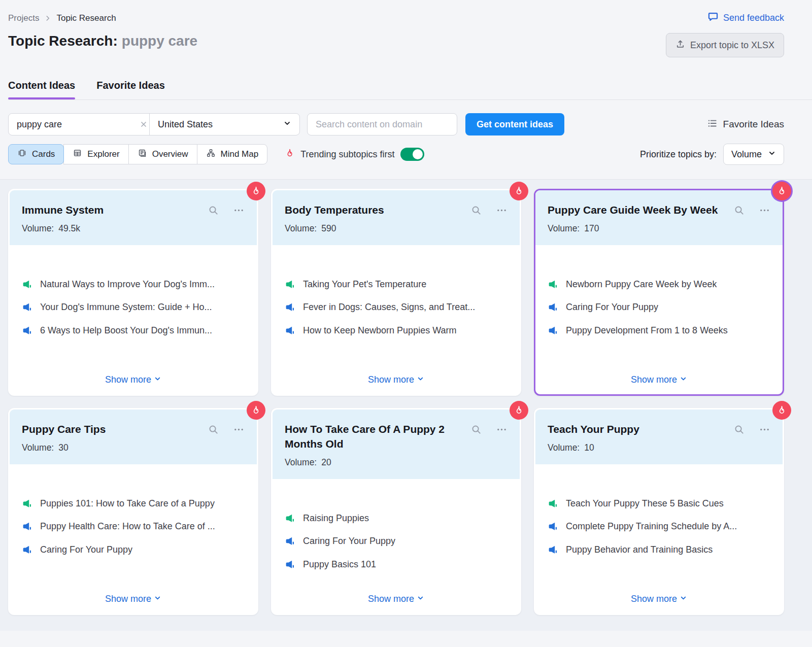 Image resolution: width=812 pixels, height=647 pixels. What do you see at coordinates (48, 18) in the screenshot?
I see `chevron-right-icon` at bounding box center [48, 18].